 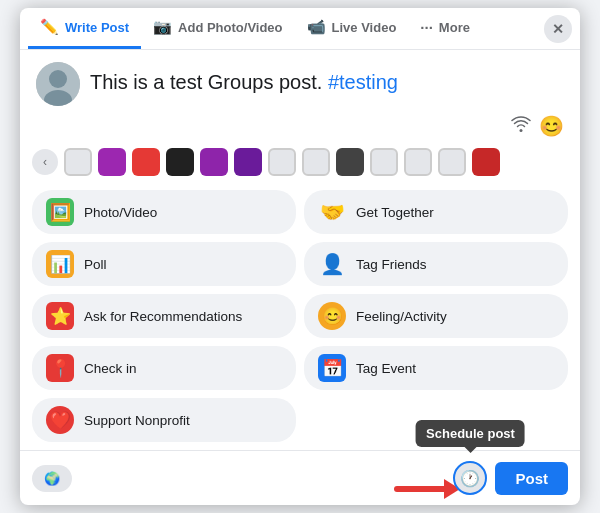 What do you see at coordinates (58, 84) in the screenshot?
I see `avatar` at bounding box center [58, 84].